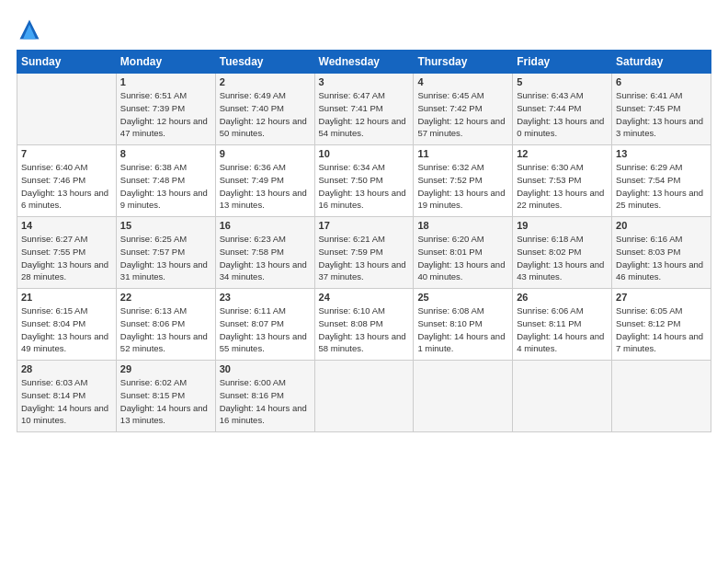  What do you see at coordinates (265, 109) in the screenshot?
I see `calendar-cell: 2Sunrise: 6:49 AMSunset: 7:40 PMDaylight…` at bounding box center [265, 109].